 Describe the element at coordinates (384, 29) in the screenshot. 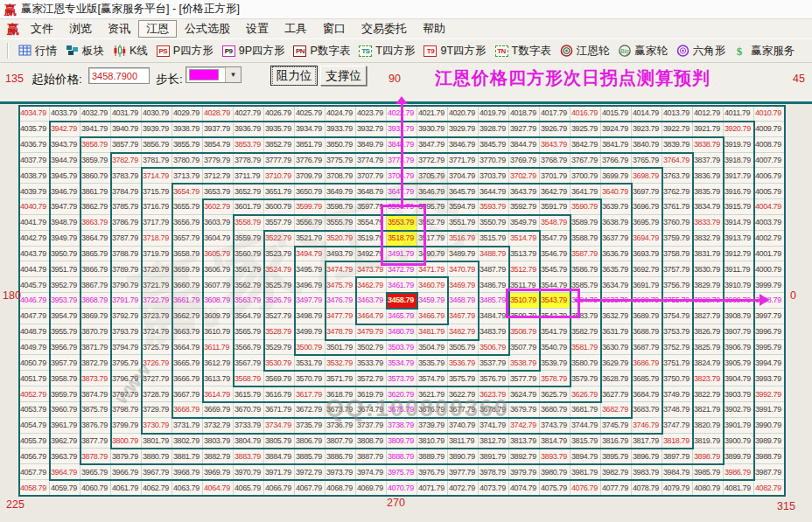

I see `menu-item-8: 交易委托` at that location.